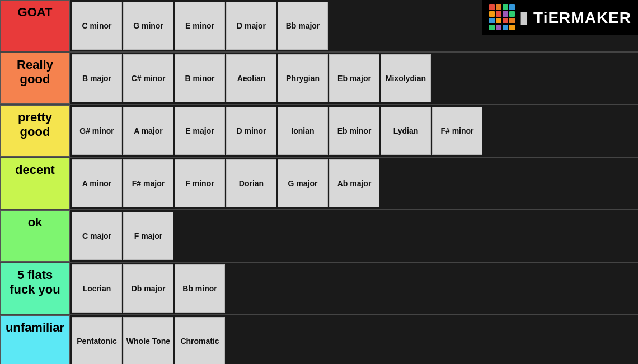 This screenshot has width=638, height=364. Describe the element at coordinates (200, 183) in the screenshot. I see `tier-item: F minor` at that location.